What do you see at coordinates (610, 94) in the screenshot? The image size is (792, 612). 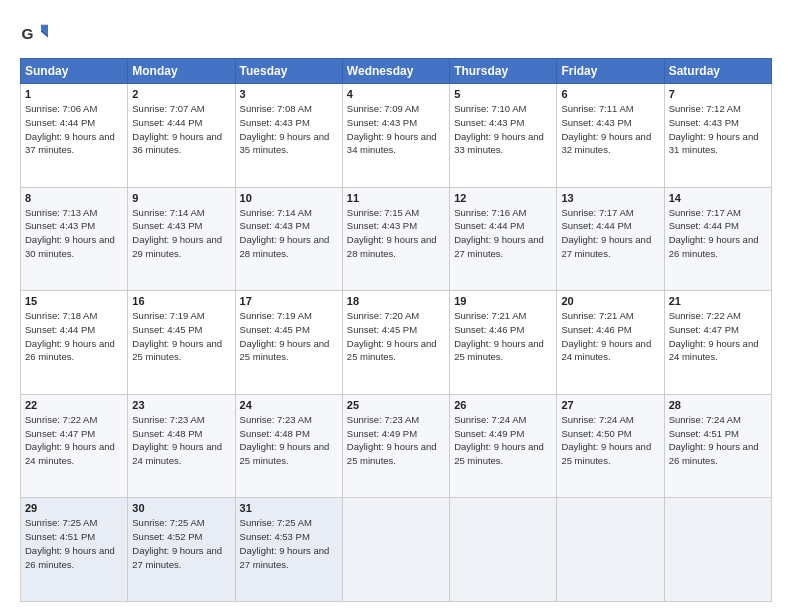 I see `day-number: 6` at bounding box center [610, 94].